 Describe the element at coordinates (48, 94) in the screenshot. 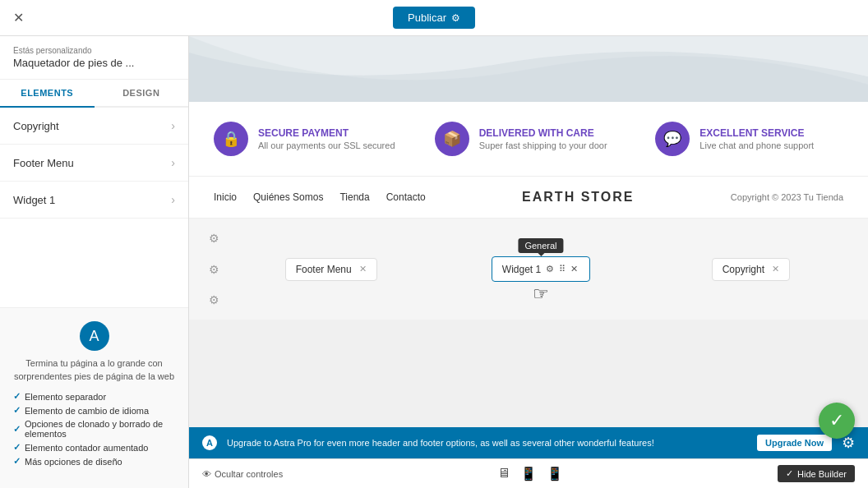

I see `tab-elements: ELEMENTS` at that location.